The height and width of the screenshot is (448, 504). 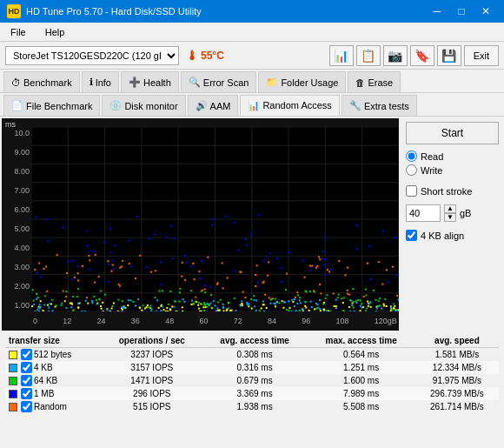 What do you see at coordinates (272, 82) in the screenshot?
I see `folder-icon: 📁` at bounding box center [272, 82].